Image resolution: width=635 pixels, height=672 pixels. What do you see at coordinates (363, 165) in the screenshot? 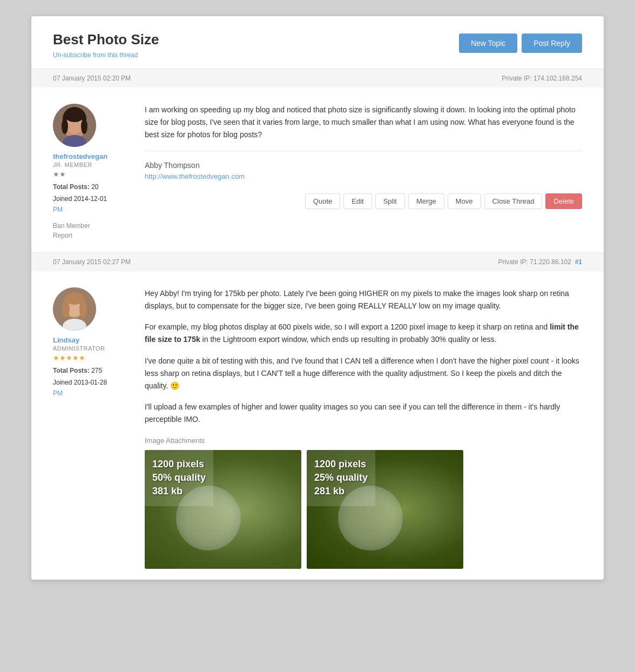
I see `post1-signature-name: Abby Thompson` at bounding box center [363, 165].